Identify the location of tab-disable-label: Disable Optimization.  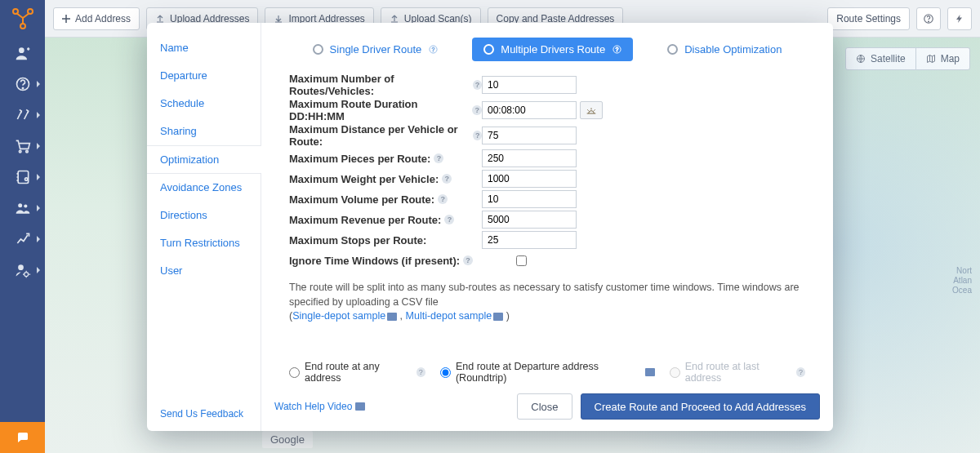
(733, 49).